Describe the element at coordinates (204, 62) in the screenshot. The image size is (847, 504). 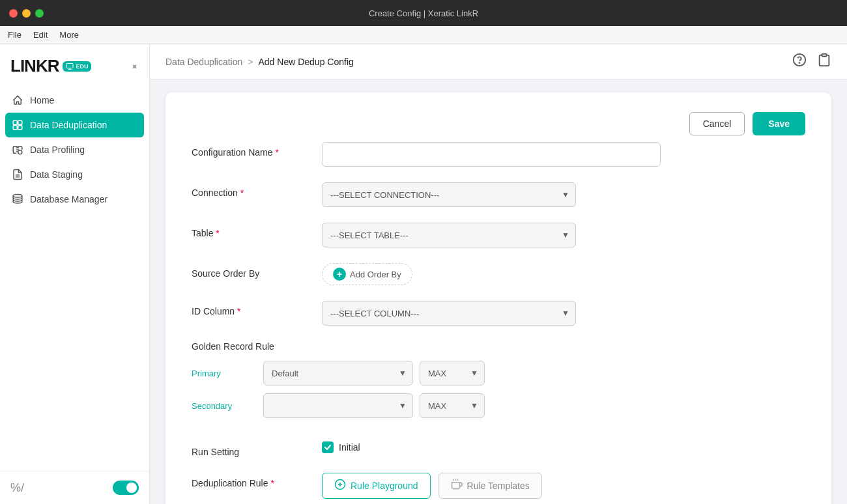
I see `breadcrumb-parent: Data Deduplication` at that location.